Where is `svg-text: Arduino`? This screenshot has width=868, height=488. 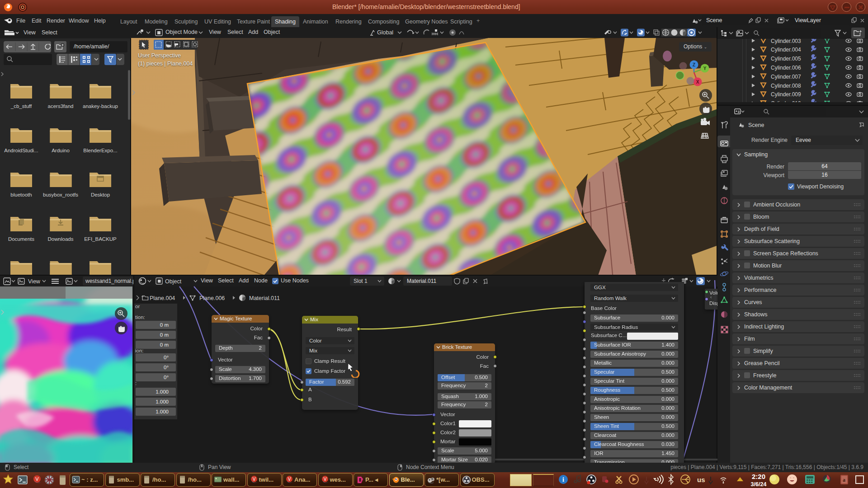 svg-text: Arduino is located at coordinates (61, 150).